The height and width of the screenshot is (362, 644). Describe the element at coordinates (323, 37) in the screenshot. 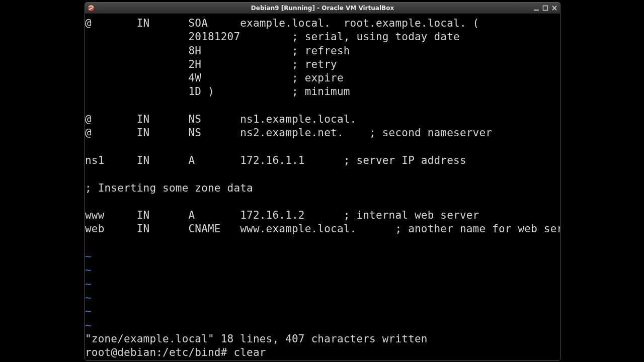

I see `terminal-line: 20181207 ; serial, using today date` at that location.